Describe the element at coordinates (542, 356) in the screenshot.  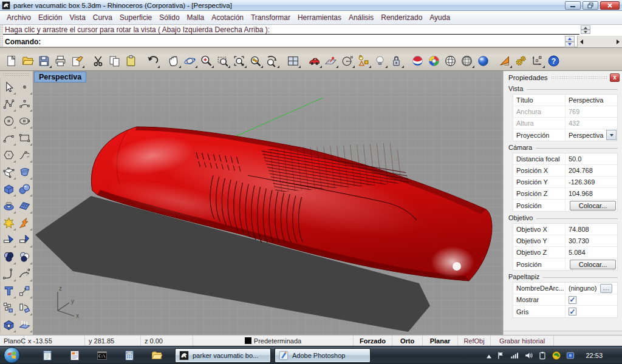
I see `clipboard-tray-icon` at that location.